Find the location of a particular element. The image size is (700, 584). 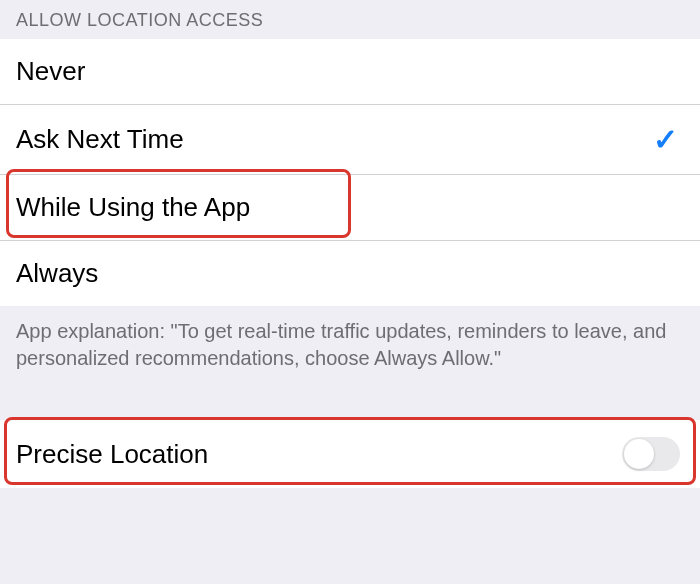

option-never: Never is located at coordinates (350, 72).